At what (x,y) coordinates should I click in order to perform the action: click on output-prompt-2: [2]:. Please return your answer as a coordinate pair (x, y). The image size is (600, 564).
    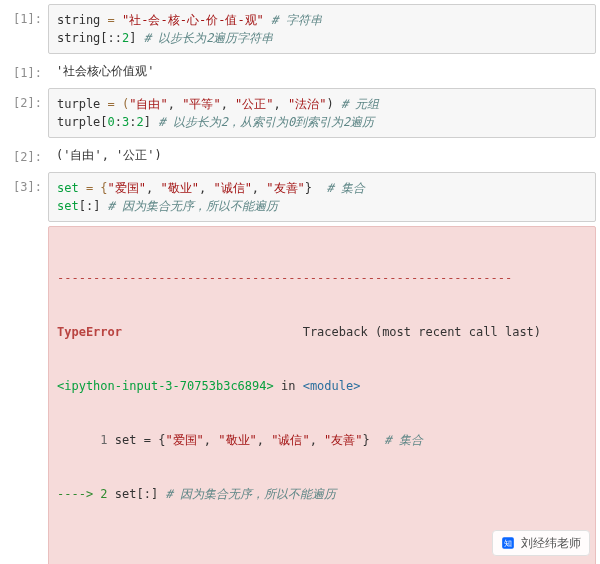
    Looking at the image, I should click on (26, 154).